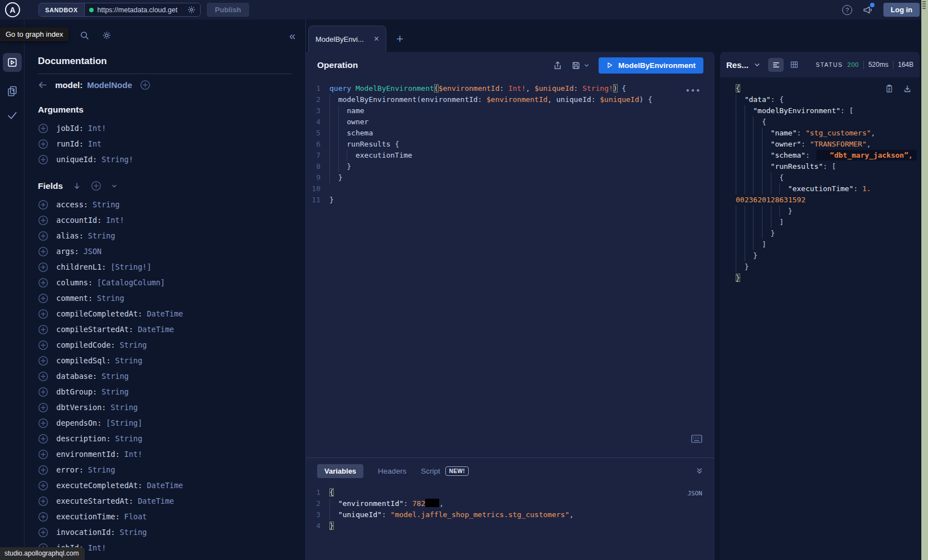 This screenshot has width=928, height=560. What do you see at coordinates (165, 376) in the screenshot?
I see `doc-field-row: database:String` at bounding box center [165, 376].